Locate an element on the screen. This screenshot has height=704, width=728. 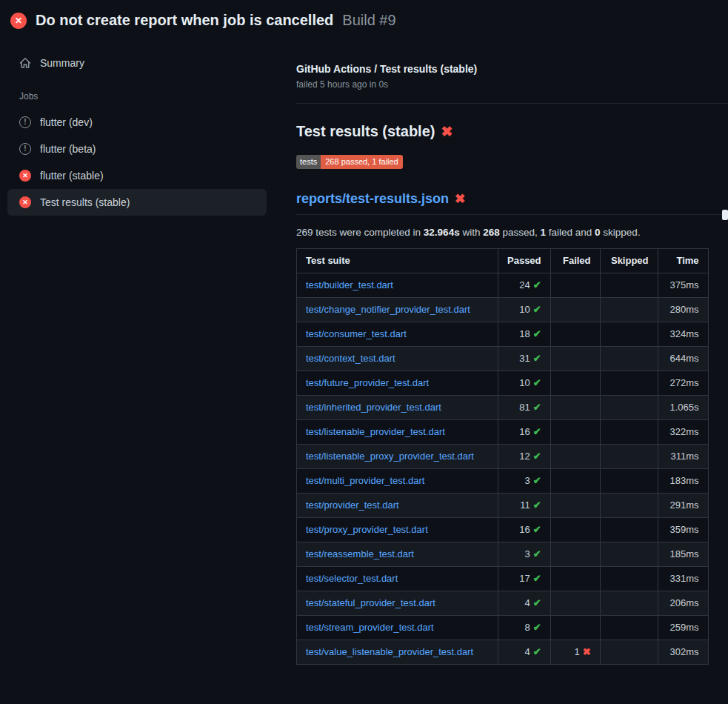
passed-cell-value: 18 is located at coordinates (524, 333).